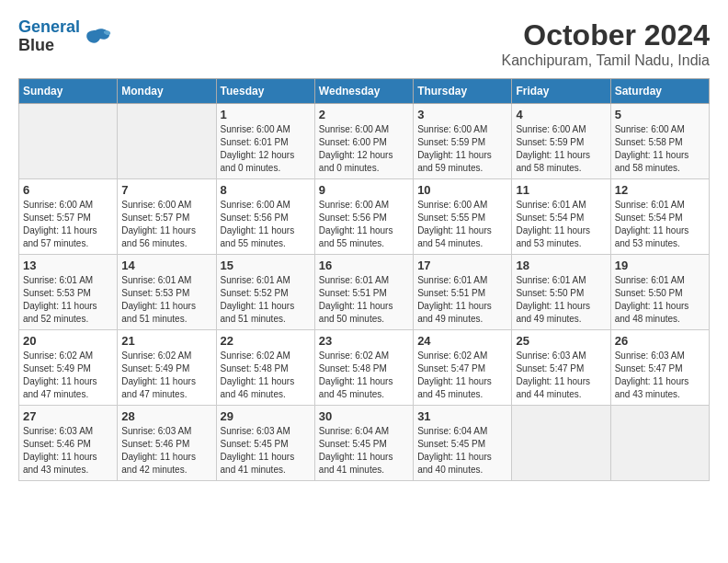  I want to click on weekday-header-cell: Saturday, so click(660, 92).